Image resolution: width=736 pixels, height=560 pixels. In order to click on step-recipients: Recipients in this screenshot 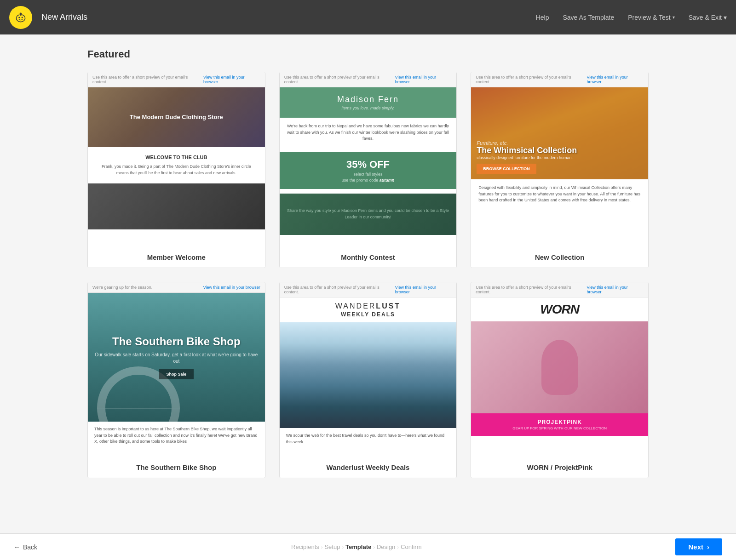, I will do `click(305, 547)`.